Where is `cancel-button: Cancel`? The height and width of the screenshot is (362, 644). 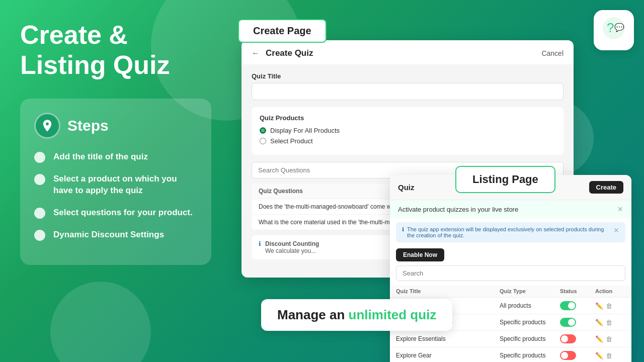 cancel-button: Cancel is located at coordinates (552, 53).